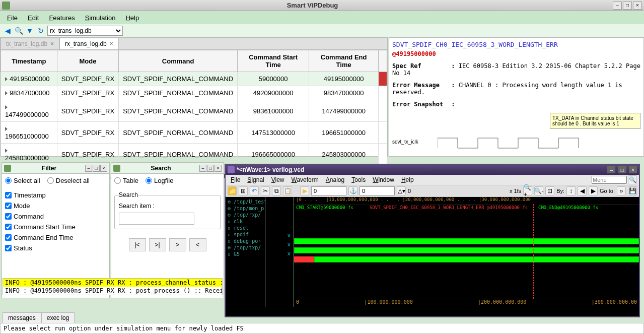  Describe the element at coordinates (401, 191) in the screenshot. I see `delta-icon: △▾` at that location.